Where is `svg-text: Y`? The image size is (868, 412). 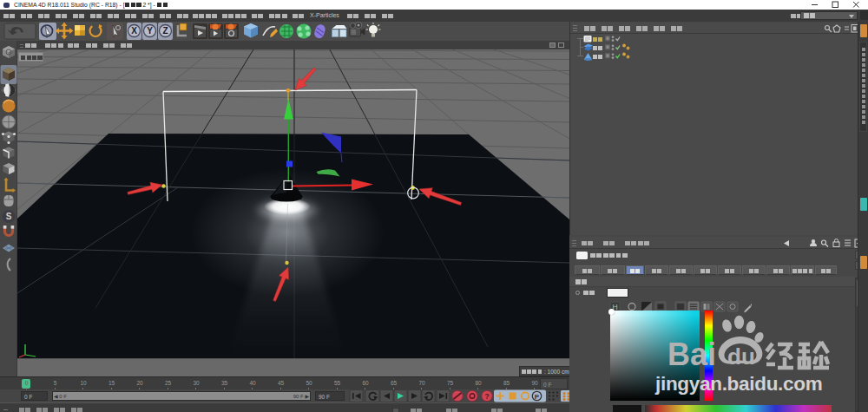
svg-text: Y is located at coordinates (149, 31).